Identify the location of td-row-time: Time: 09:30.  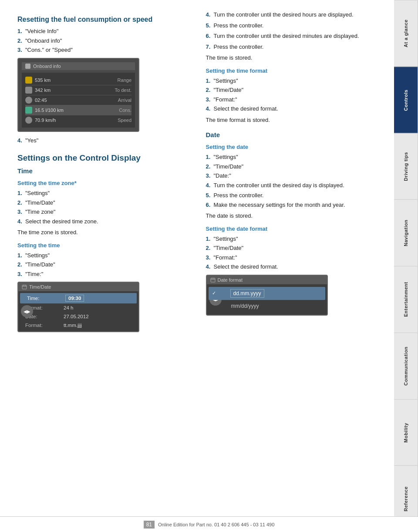
(78, 298).